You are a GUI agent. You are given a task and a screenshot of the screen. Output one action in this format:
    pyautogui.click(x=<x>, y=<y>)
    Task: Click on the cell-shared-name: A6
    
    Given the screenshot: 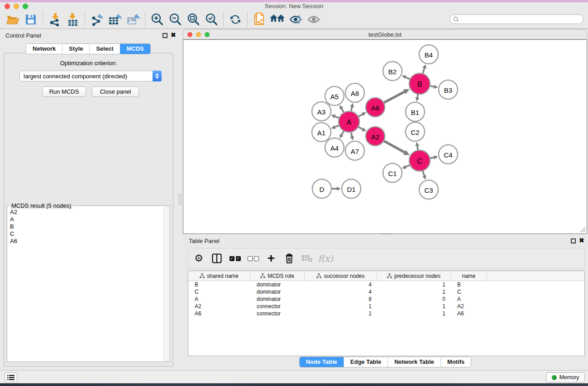 What is the action you would take?
    pyautogui.click(x=219, y=314)
    